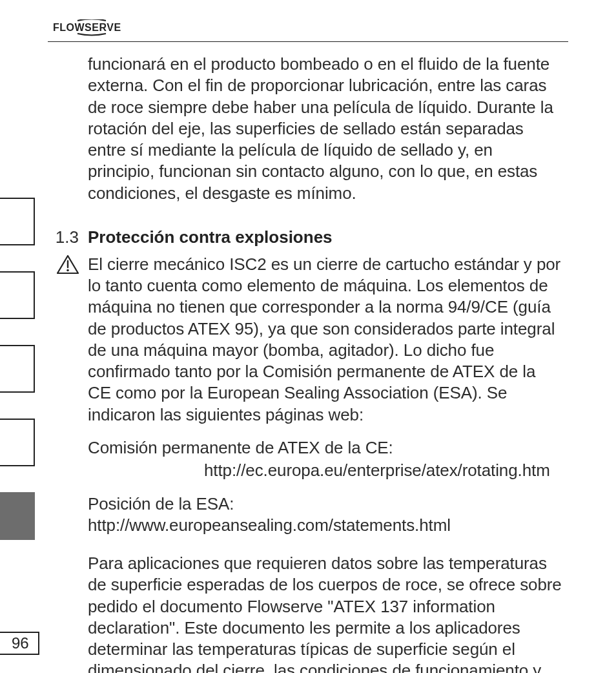 Image resolution: width=616 pixels, height=673 pixels. I want to click on warning-icon, so click(68, 265).